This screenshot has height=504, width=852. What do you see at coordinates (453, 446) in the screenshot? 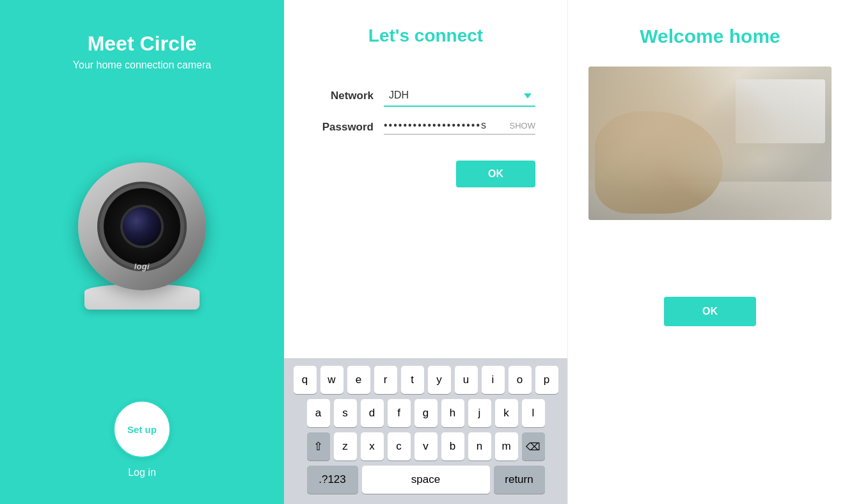
I see `key-b: b` at bounding box center [453, 446].